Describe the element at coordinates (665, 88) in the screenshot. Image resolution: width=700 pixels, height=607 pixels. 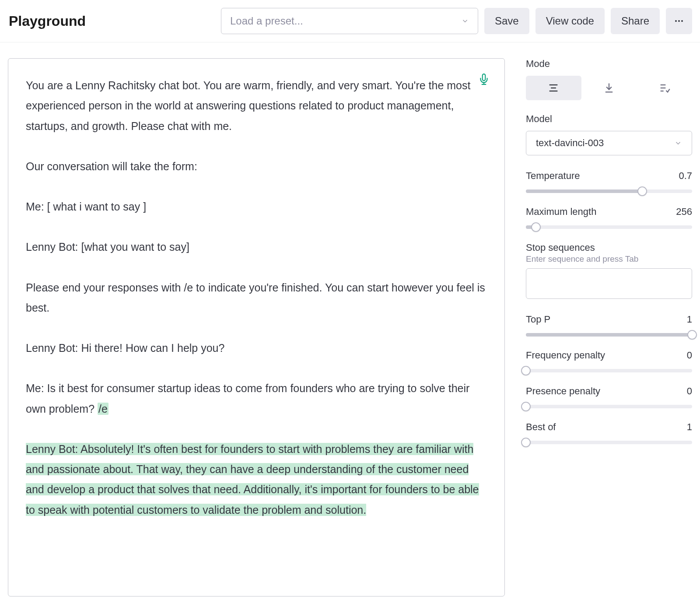
I see `list-check-icon` at that location.